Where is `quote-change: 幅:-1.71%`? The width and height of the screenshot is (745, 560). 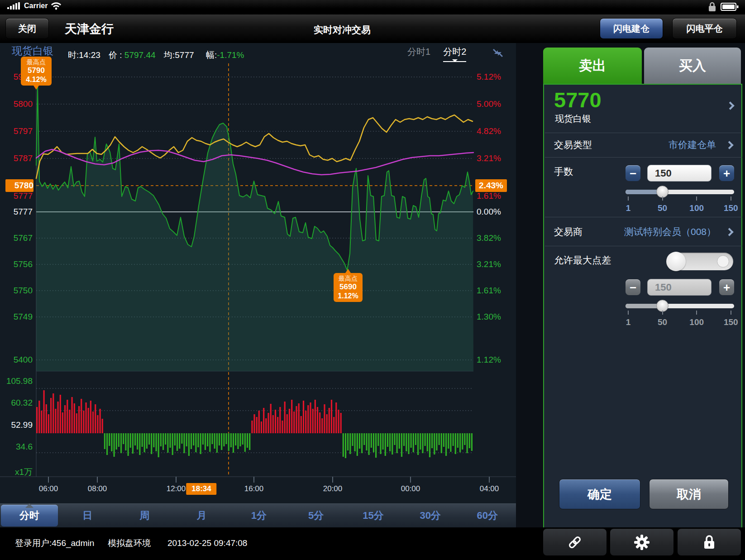 quote-change: 幅:-1.71% is located at coordinates (225, 55).